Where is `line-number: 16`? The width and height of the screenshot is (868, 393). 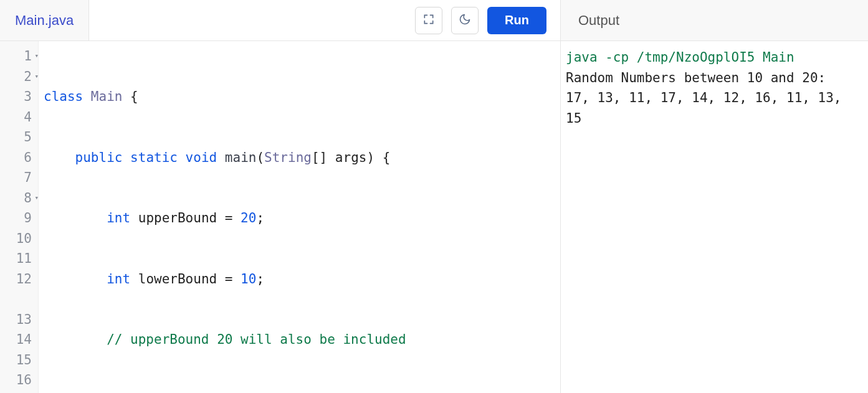
line-number: 16 is located at coordinates (19, 380).